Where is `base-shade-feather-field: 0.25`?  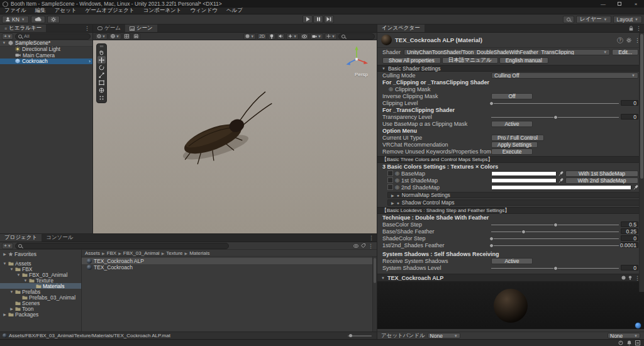 base-shade-feather-field: 0.25 is located at coordinates (630, 232).